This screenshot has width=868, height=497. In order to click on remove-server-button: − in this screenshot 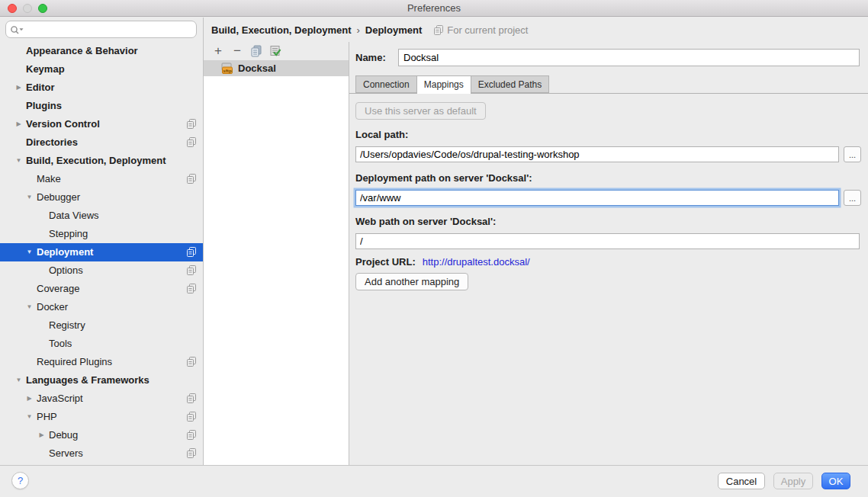, I will do `click(237, 51)`.